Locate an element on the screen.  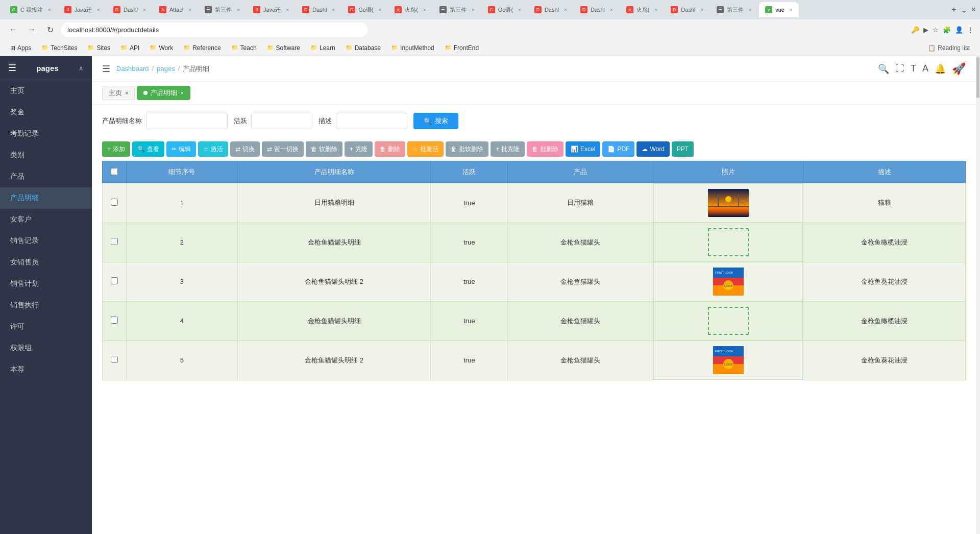
bookmark-teach: 📁 Teach is located at coordinates (244, 48).